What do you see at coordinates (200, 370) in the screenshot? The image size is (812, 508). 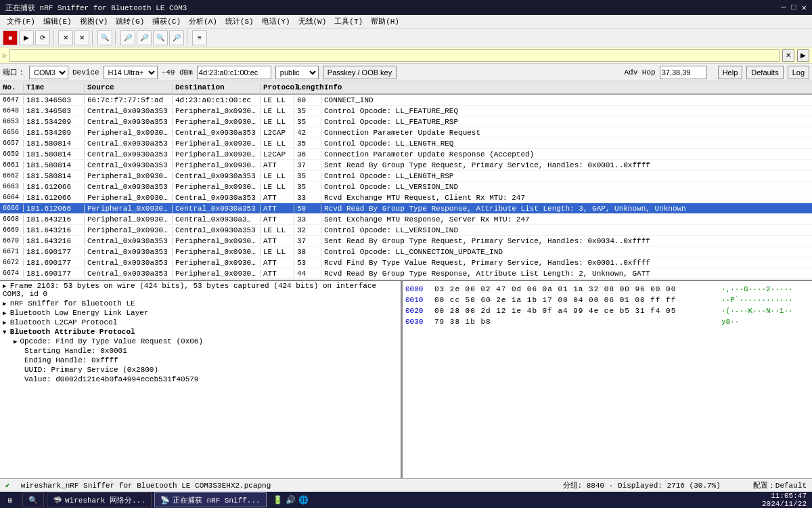 I see `detail-att-uuid: UUID: Primary Service (0x2800)` at bounding box center [200, 370].